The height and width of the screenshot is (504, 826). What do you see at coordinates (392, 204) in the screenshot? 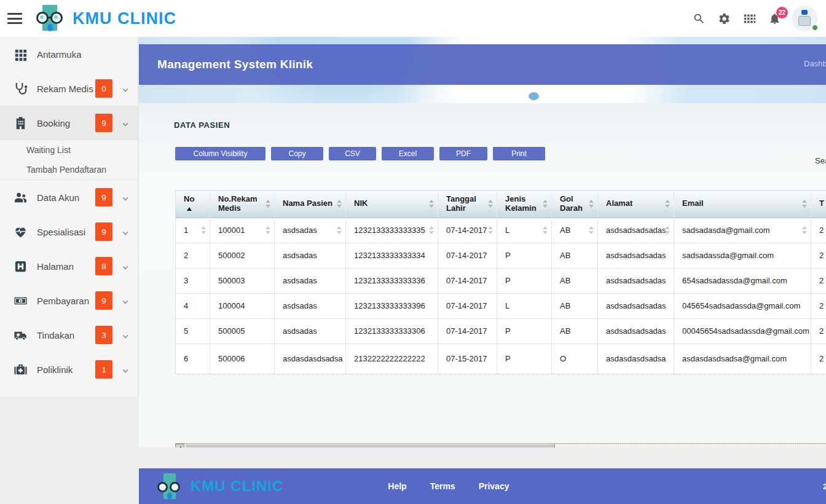
I see `column-header-nik: NIK` at bounding box center [392, 204].